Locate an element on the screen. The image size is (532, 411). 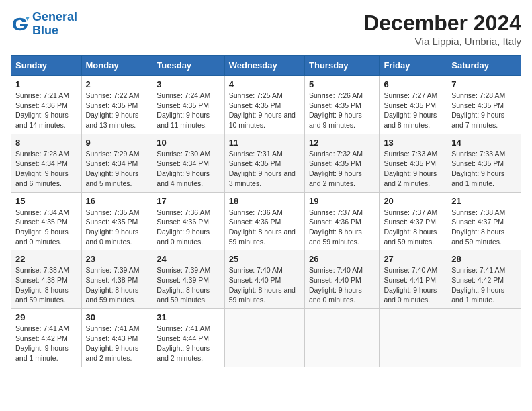
calendar-cell: 7 Sunrise: 7:28 AM Sunset: 4:35 PM Dayli… is located at coordinates (484, 105).